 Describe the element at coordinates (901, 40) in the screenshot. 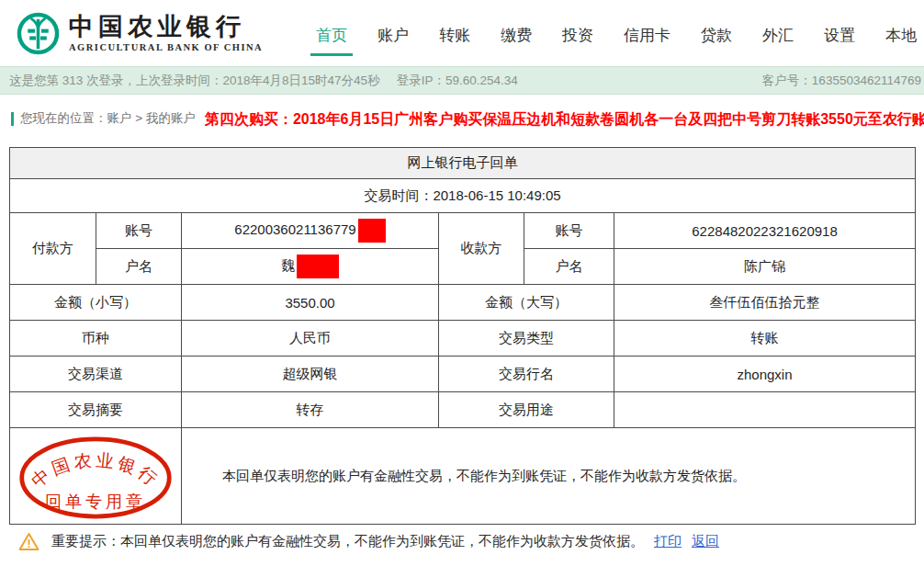

I see `nav-local: 本地` at that location.